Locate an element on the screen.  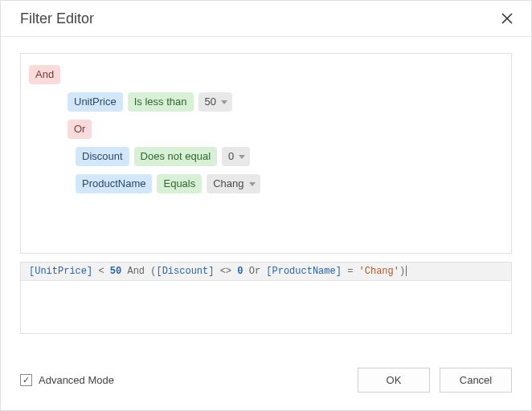
expression-body is located at coordinates (266, 307).